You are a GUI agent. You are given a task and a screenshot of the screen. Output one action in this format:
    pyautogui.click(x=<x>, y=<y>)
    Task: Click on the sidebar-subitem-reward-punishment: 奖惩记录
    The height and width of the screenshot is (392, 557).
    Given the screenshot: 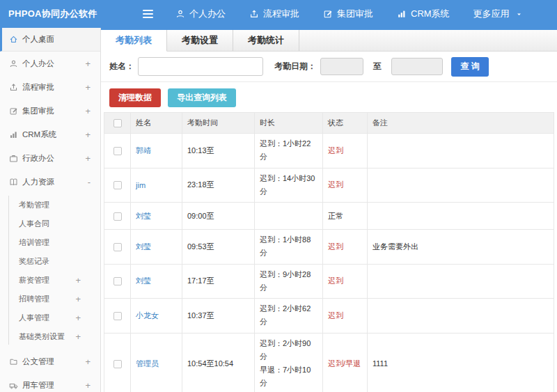 What is the action you would take?
    pyautogui.click(x=50, y=262)
    